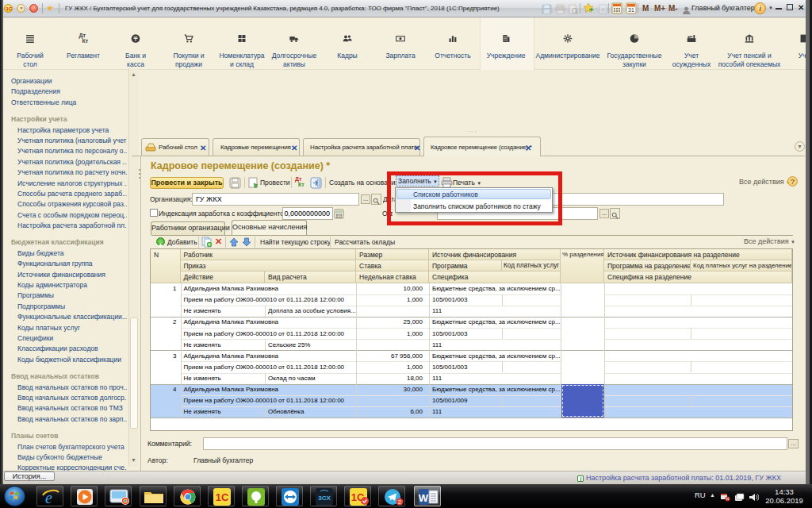  What do you see at coordinates (222, 497) in the screenshot?
I see `svg-text: 1С` at bounding box center [222, 497].